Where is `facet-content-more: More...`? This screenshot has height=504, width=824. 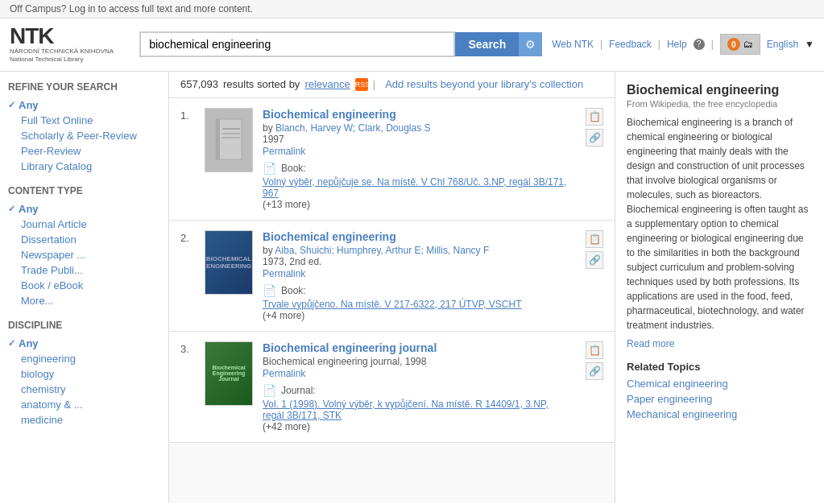 facet-content-more: More... is located at coordinates (84, 301).